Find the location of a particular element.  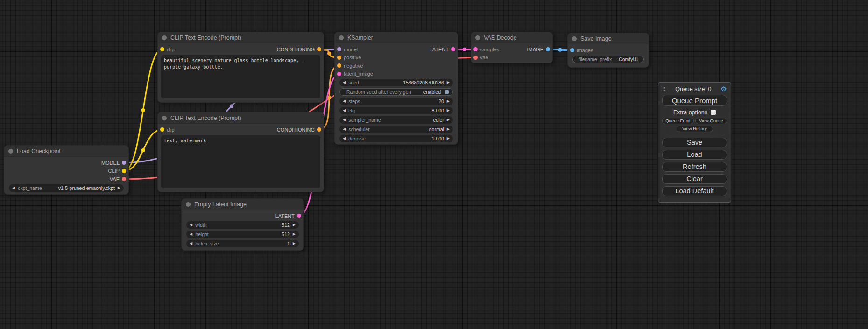

steps-widget: ◀ steps 20 ▶ is located at coordinates (396, 101).